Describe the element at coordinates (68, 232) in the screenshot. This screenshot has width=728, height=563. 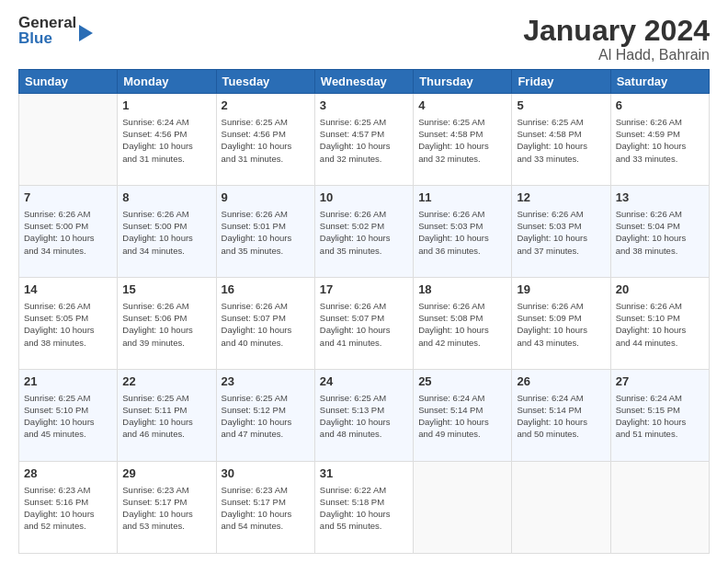
I see `day-info: Sunrise: 6:26 AMSunset: 5:00 PMDaylight:…` at that location.